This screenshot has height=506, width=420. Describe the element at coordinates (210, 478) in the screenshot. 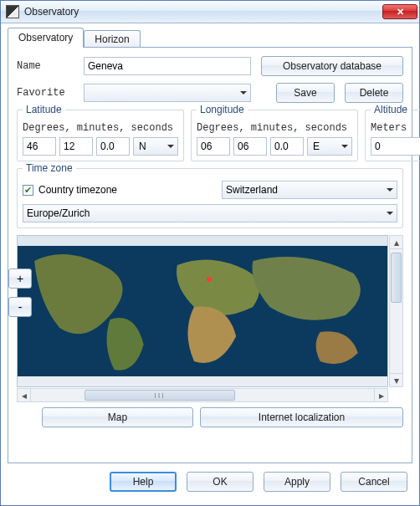

I see `dialog-footer: Help OK Apply Cancel` at that location.